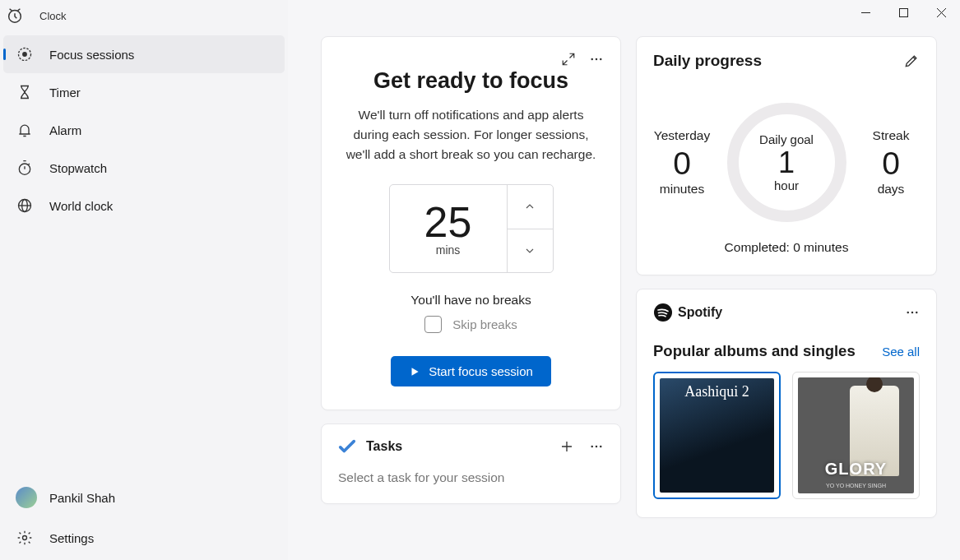 Image resolution: width=960 pixels, height=560 pixels. I want to click on user-name: Pankil Shah, so click(82, 498).